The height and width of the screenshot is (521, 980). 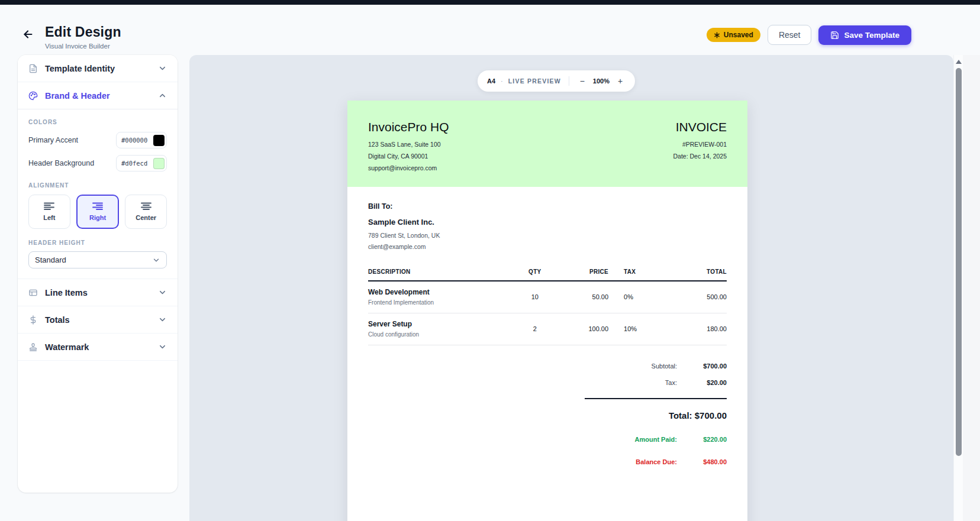 What do you see at coordinates (136, 140) in the screenshot?
I see `primary-accent-input` at bounding box center [136, 140].